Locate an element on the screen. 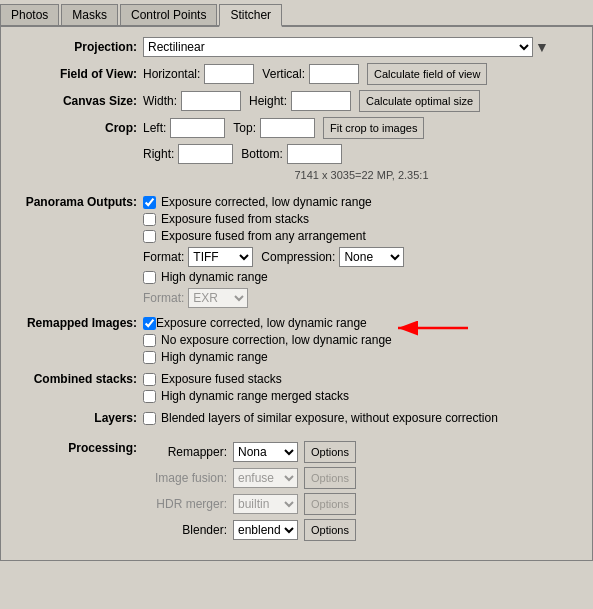  format-select: TIFF is located at coordinates (220, 257).